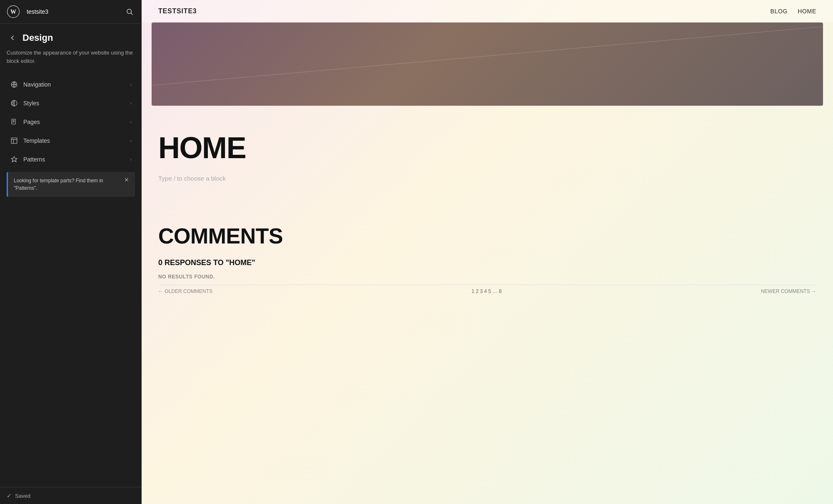 This screenshot has width=833, height=504. I want to click on templates-icon, so click(14, 141).